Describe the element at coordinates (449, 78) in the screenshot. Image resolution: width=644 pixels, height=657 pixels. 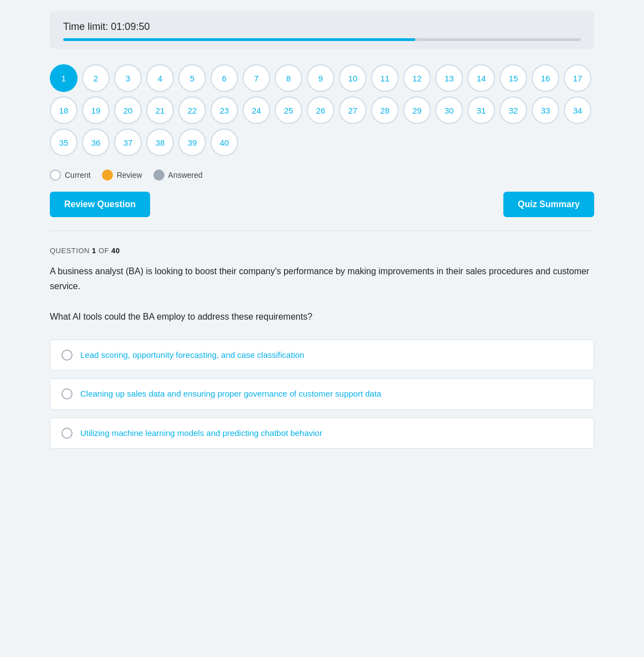
I see `question-number-13: 13` at that location.